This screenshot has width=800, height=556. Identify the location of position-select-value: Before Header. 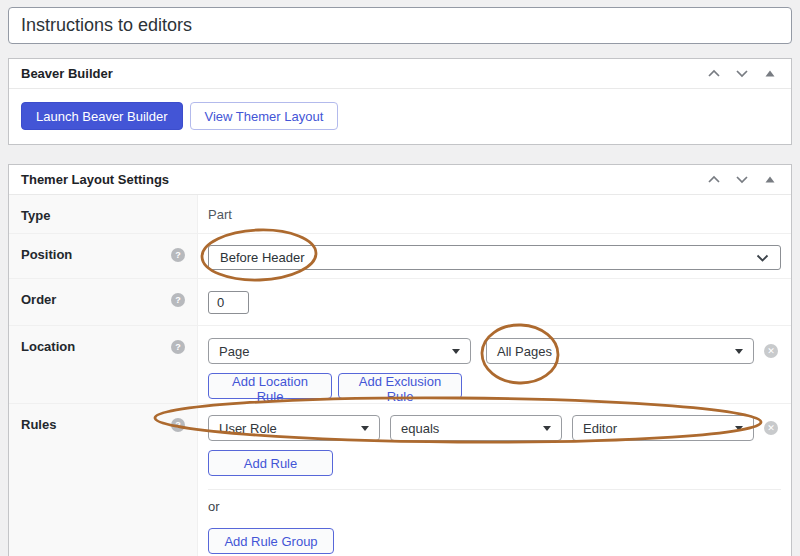
(262, 258).